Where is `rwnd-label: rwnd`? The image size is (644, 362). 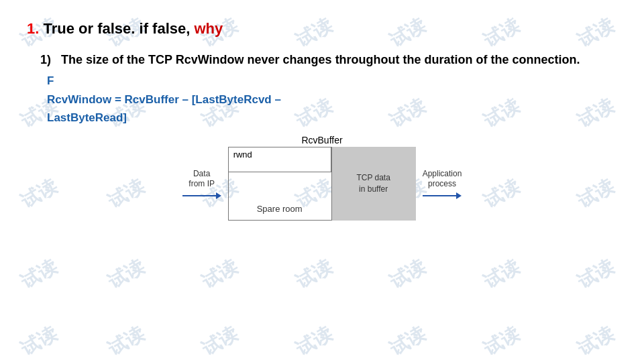
rwnd-label: rwnd is located at coordinates (243, 154).